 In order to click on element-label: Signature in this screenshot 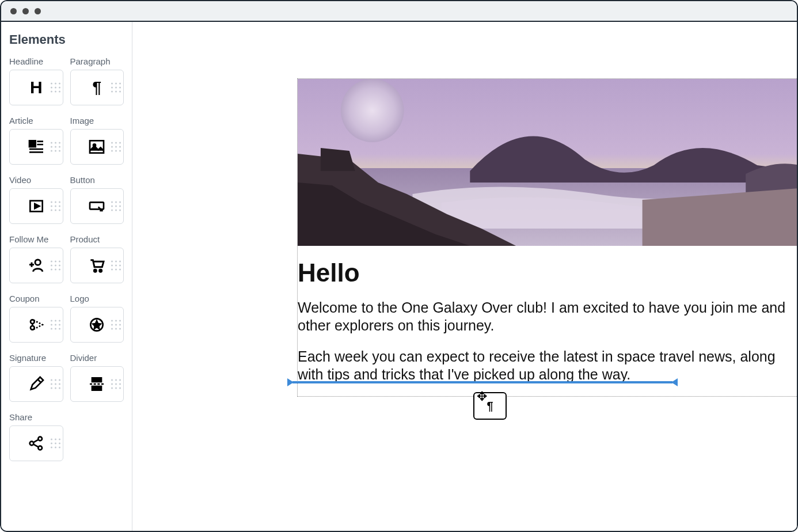, I will do `click(36, 358)`.